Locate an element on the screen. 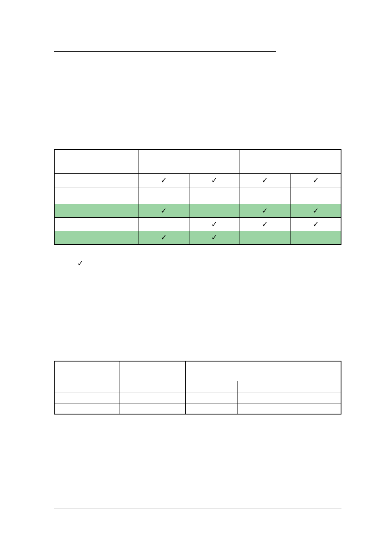  horizontal-rule-bottom is located at coordinates (198, 508).